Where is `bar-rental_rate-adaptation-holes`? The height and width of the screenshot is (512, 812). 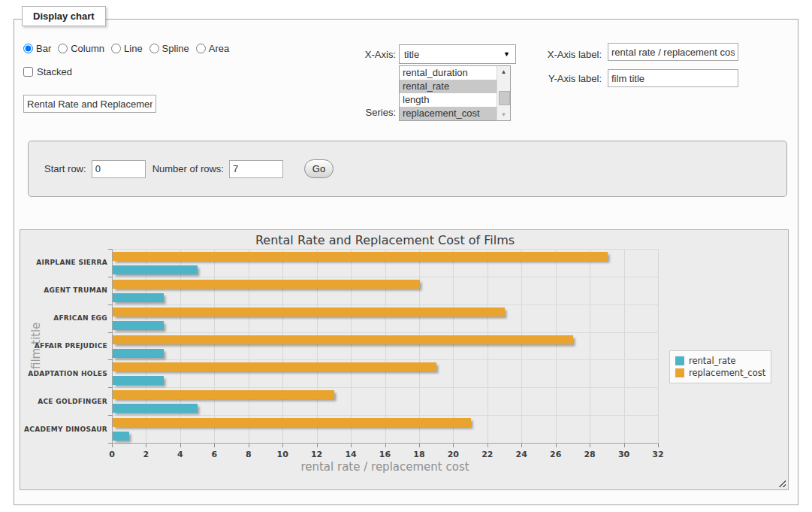
bar-rental_rate-adaptation-holes is located at coordinates (138, 380).